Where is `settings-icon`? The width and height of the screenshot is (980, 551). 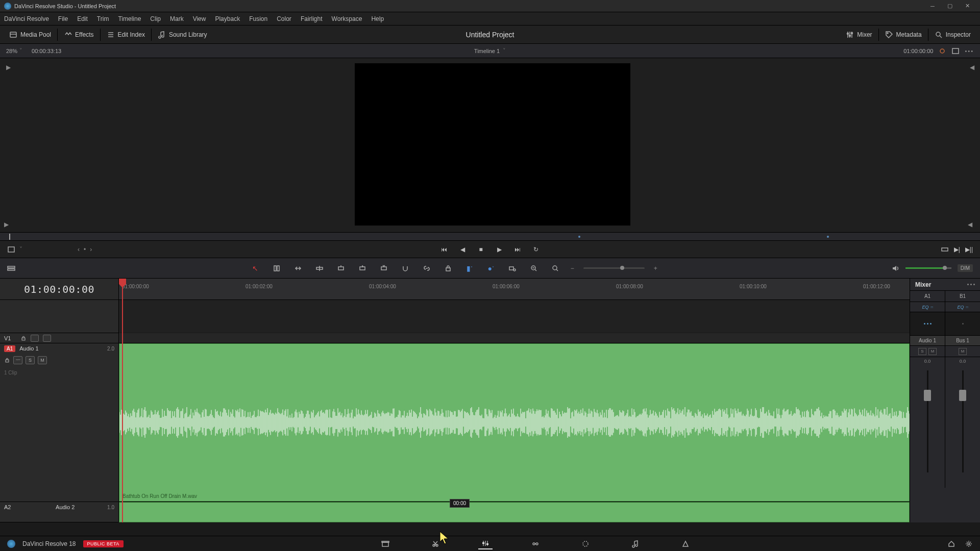 settings-icon is located at coordinates (969, 544).